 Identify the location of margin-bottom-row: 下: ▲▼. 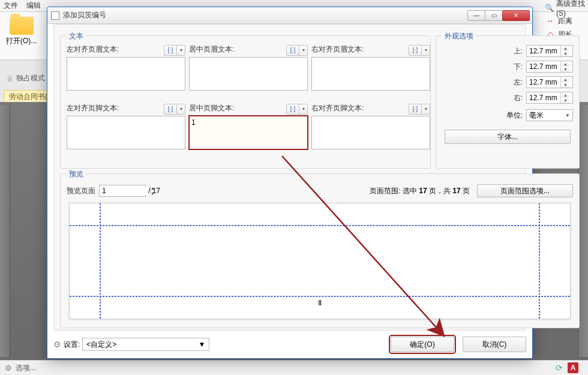
(541, 67).